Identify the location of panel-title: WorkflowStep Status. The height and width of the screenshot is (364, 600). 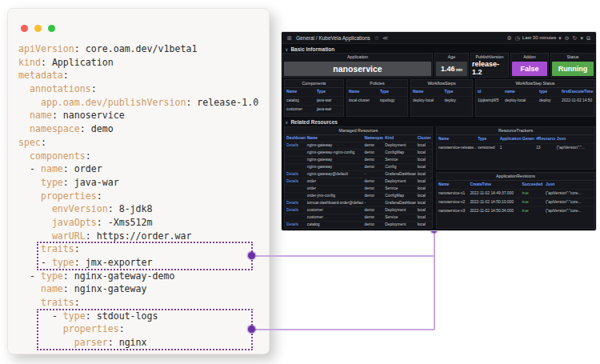
(535, 83).